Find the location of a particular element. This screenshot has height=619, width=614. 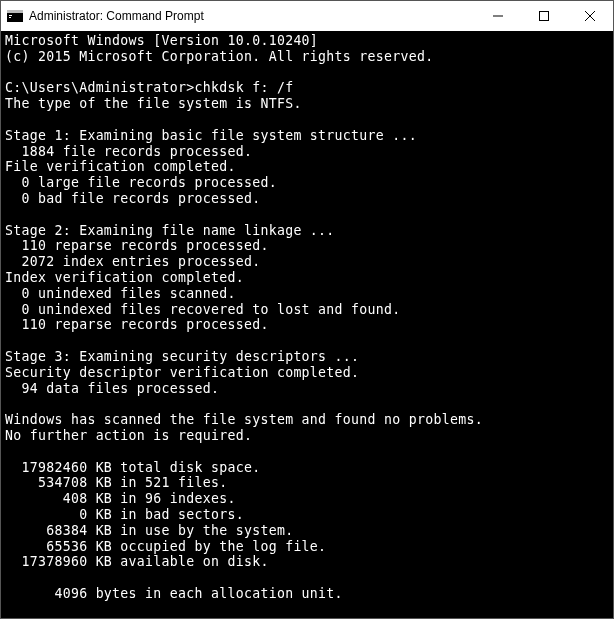

terminal-line: 0 large file records processed. is located at coordinates (307, 183).